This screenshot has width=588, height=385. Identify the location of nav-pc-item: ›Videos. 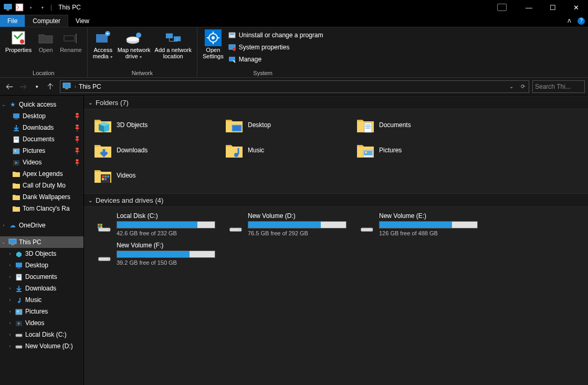
(42, 323).